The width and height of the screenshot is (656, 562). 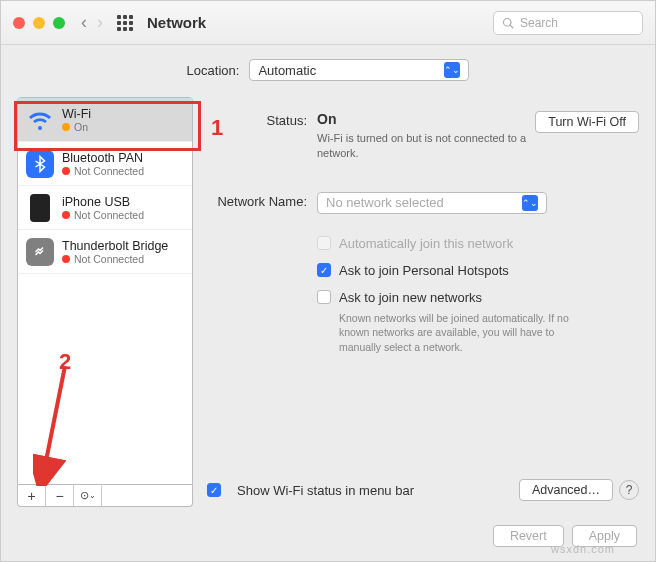 I want to click on zoom-icon, so click(x=59, y=23).